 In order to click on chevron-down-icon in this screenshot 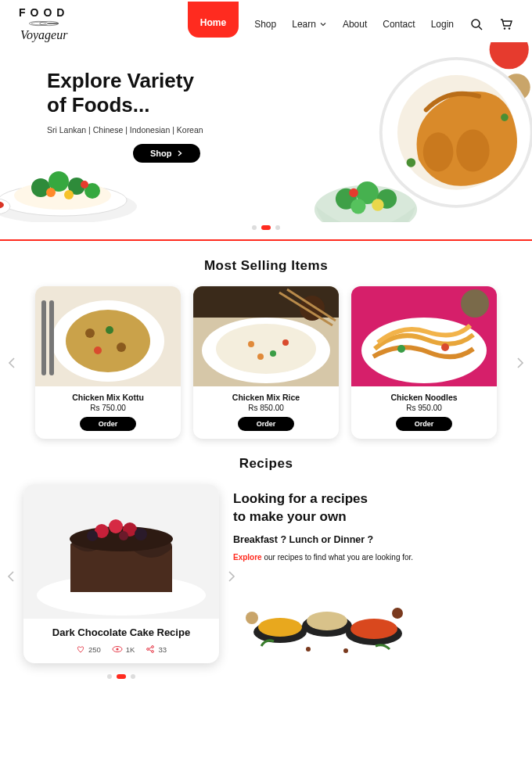, I will do `click(323, 24)`.